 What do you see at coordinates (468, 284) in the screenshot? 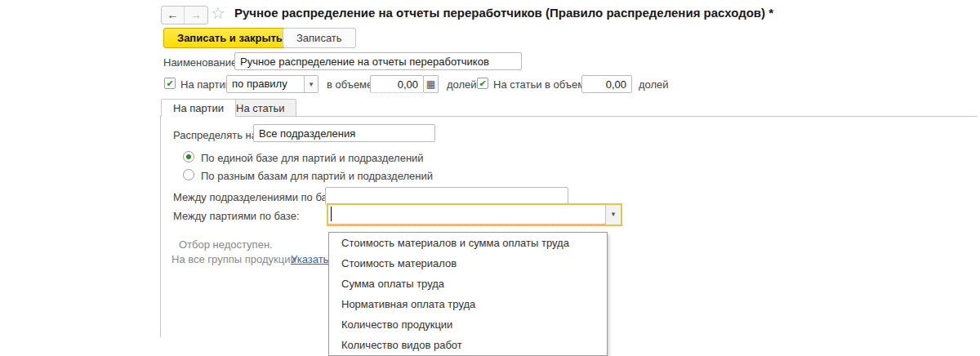
I see `list-item: Сумма оплаты труда` at bounding box center [468, 284].